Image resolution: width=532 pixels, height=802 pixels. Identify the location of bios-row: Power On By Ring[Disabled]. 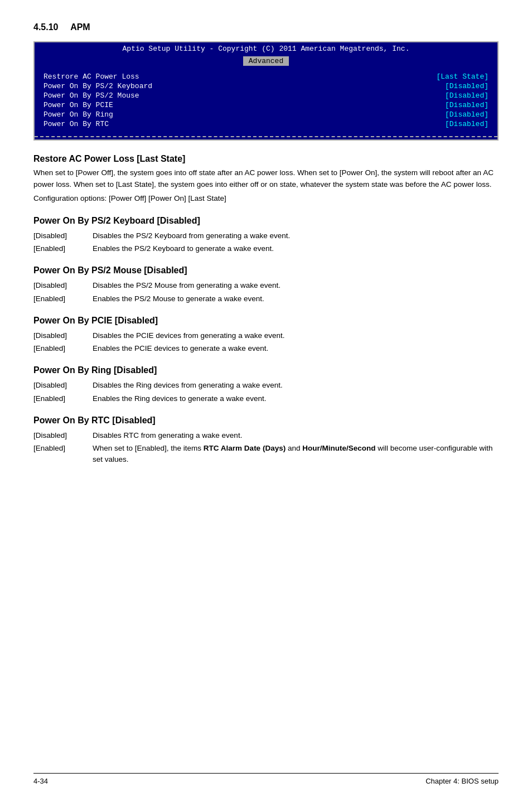
(266, 115).